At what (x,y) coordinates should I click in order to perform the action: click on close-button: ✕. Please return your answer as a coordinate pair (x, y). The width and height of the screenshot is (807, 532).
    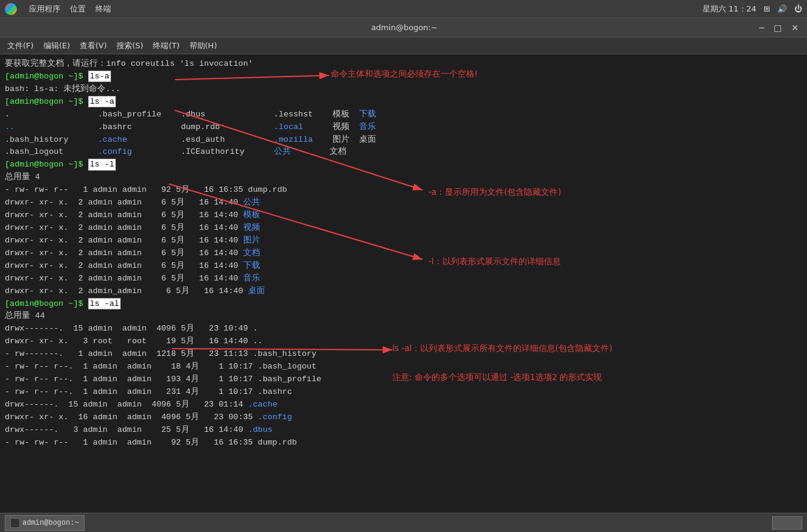
    Looking at the image, I should click on (795, 28).